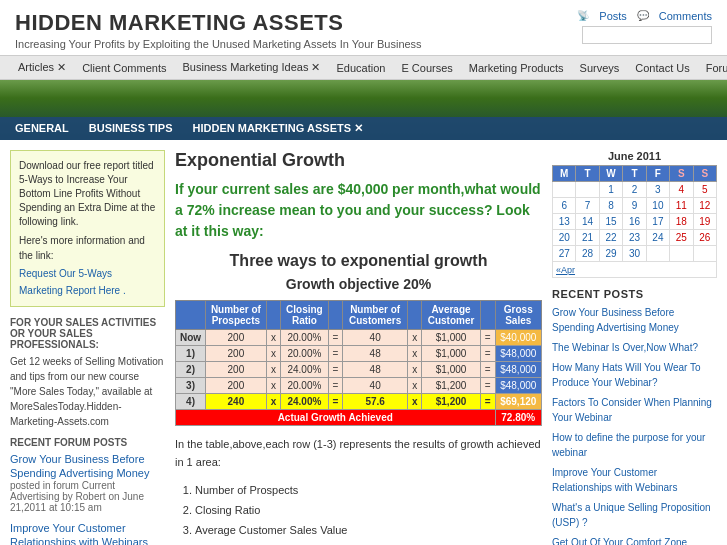  Describe the element at coordinates (628, 445) in the screenshot. I see `recent-post-link: How to define the purpose for your webin…` at that location.